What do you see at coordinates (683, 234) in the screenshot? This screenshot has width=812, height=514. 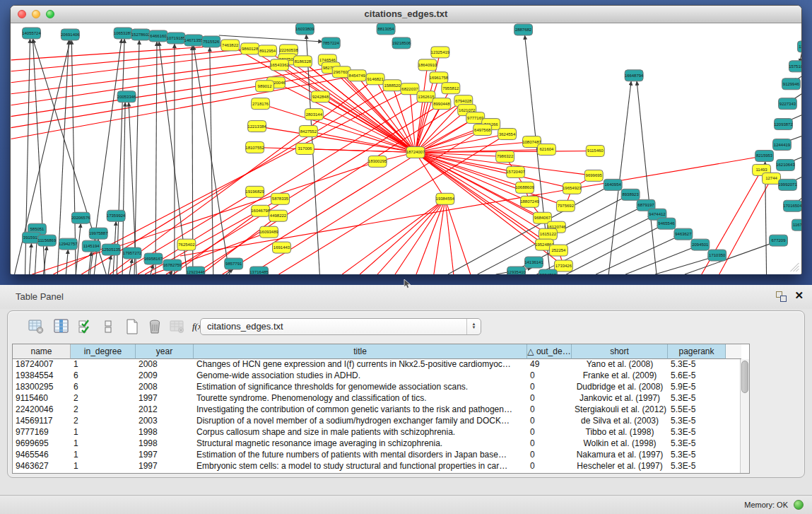 I see `graph-node: 9463627` at bounding box center [683, 234].